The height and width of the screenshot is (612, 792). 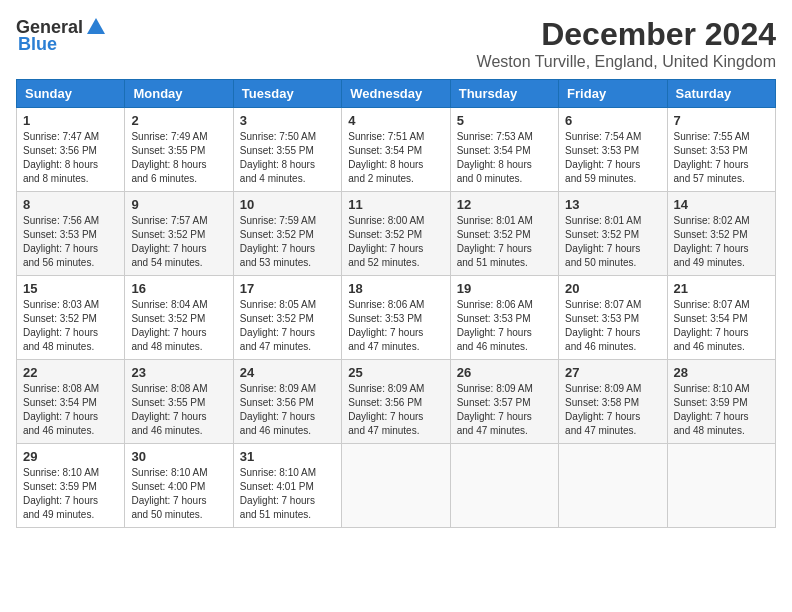 I want to click on day-info: Sunrise: 7:53 AM Sunset: 3:54 PM Dayligh…, so click(x=504, y=158).